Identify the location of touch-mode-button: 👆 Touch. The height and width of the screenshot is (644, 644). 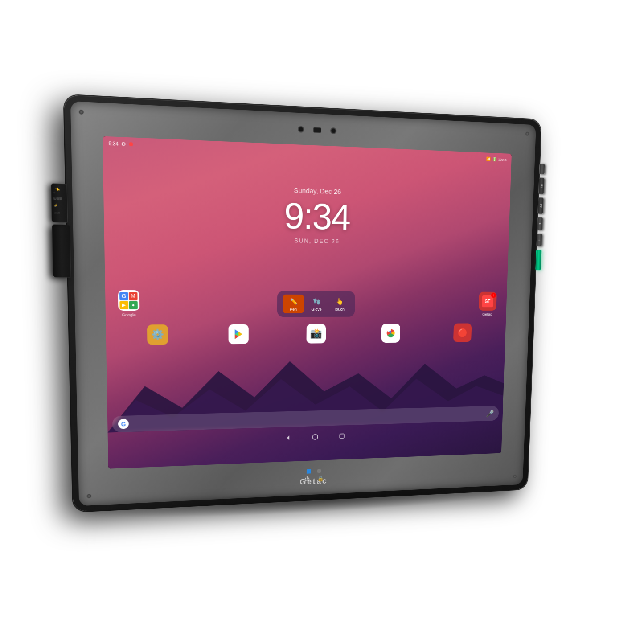
(339, 304).